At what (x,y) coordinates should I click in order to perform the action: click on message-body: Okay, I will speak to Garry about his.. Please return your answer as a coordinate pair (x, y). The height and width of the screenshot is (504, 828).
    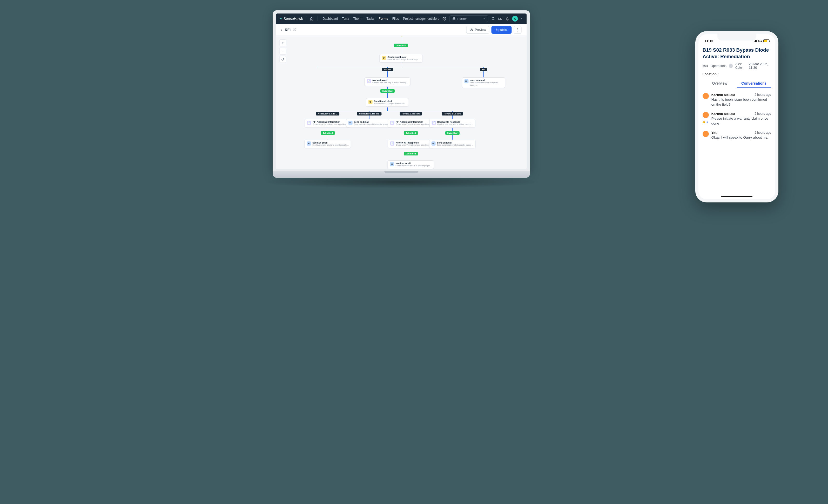
    Looking at the image, I should click on (741, 138).